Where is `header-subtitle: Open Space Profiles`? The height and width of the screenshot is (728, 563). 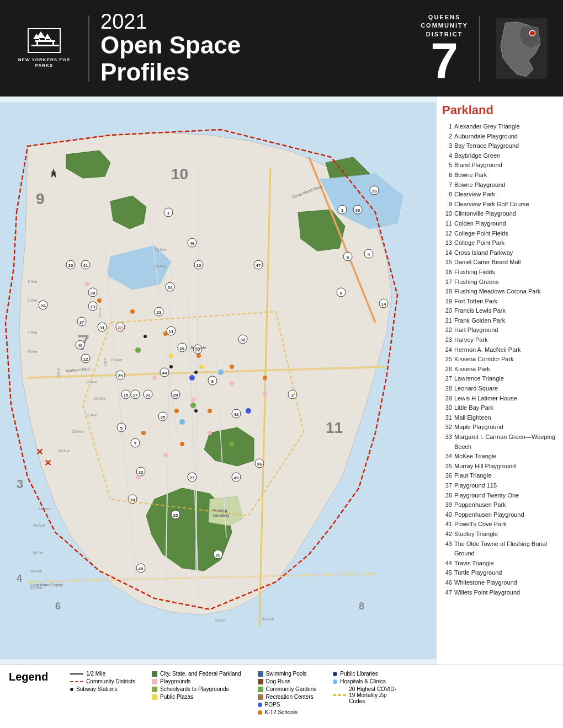 header-subtitle: Open Space Profiles is located at coordinates (255, 58).